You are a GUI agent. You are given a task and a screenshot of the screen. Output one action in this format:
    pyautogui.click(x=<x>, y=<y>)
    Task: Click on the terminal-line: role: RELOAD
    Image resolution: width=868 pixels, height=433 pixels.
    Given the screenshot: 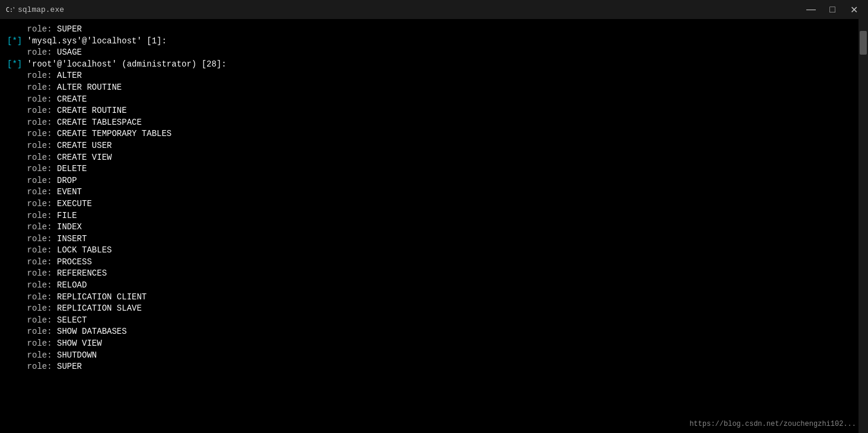 What is the action you would take?
    pyautogui.click(x=430, y=286)
    